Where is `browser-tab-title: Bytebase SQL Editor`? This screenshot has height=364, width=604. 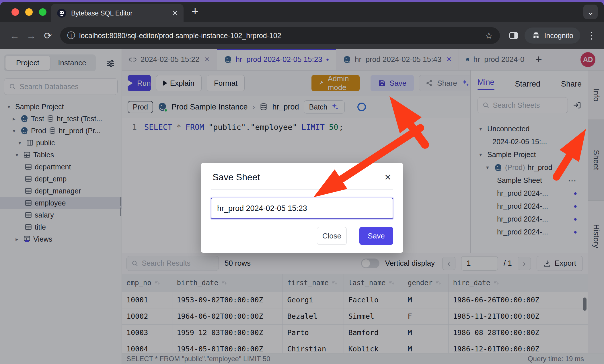 browser-tab-title: Bytebase SQL Editor is located at coordinates (119, 13).